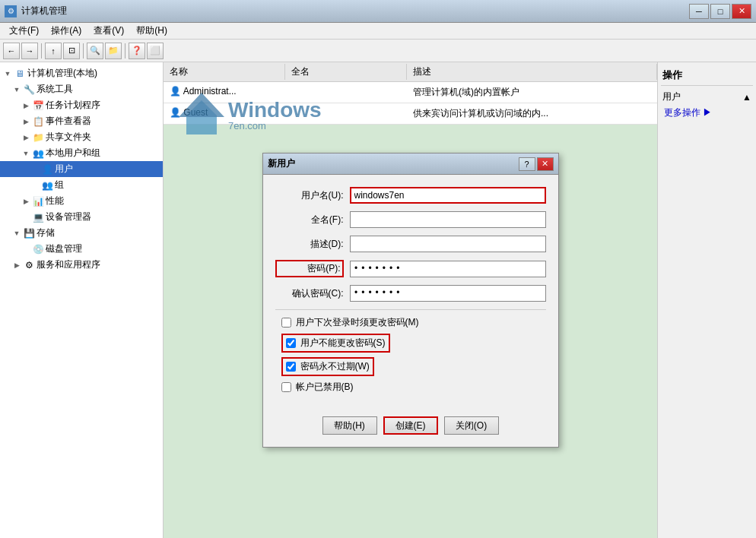 The width and height of the screenshot is (756, 538). What do you see at coordinates (62, 73) in the screenshot?
I see `tree-label-root: 计算机管理(本地)` at bounding box center [62, 73].